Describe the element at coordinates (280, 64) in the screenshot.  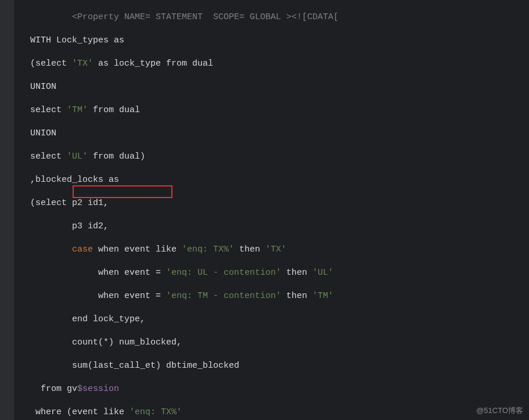
I see `code-line: (select 'TX' as lock_type from dual` at that location.